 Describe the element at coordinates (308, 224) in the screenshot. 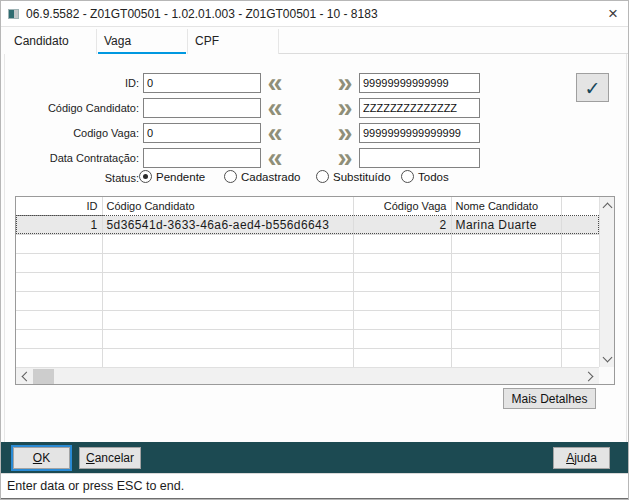

I see `table-row-selected: 1 5d36541d-3633-46a6-aed4-b556d6643 2 Ma…` at that location.